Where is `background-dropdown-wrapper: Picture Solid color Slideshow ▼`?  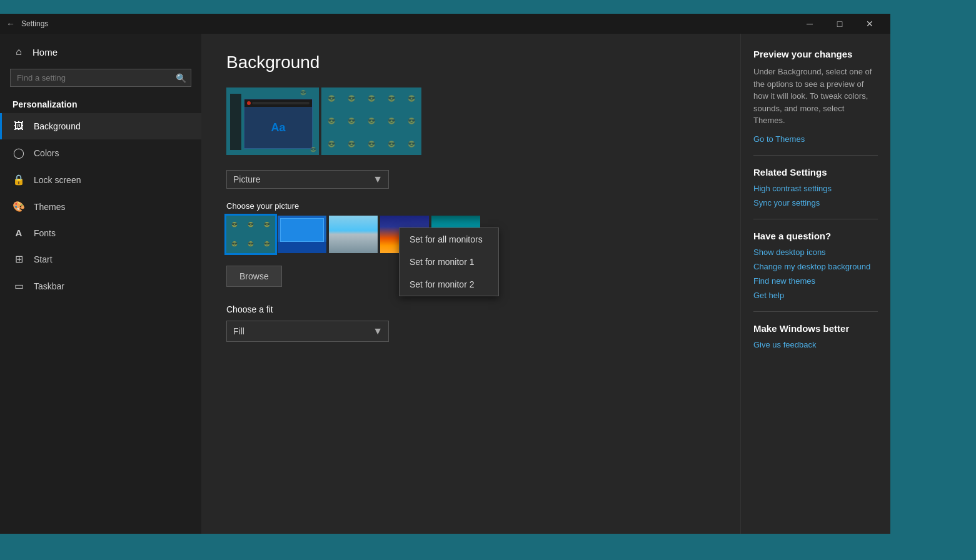
background-dropdown-wrapper: Picture Solid color Slideshow ▼ is located at coordinates (308, 179).